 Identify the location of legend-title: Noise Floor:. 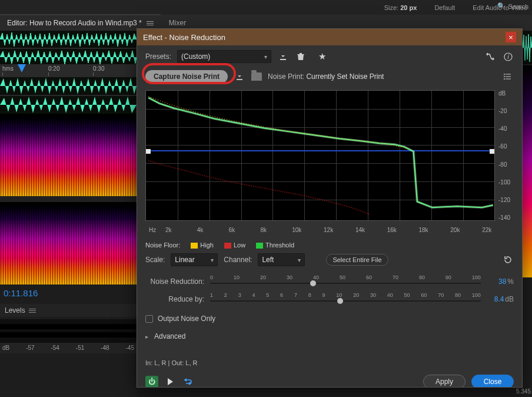
(162, 245).